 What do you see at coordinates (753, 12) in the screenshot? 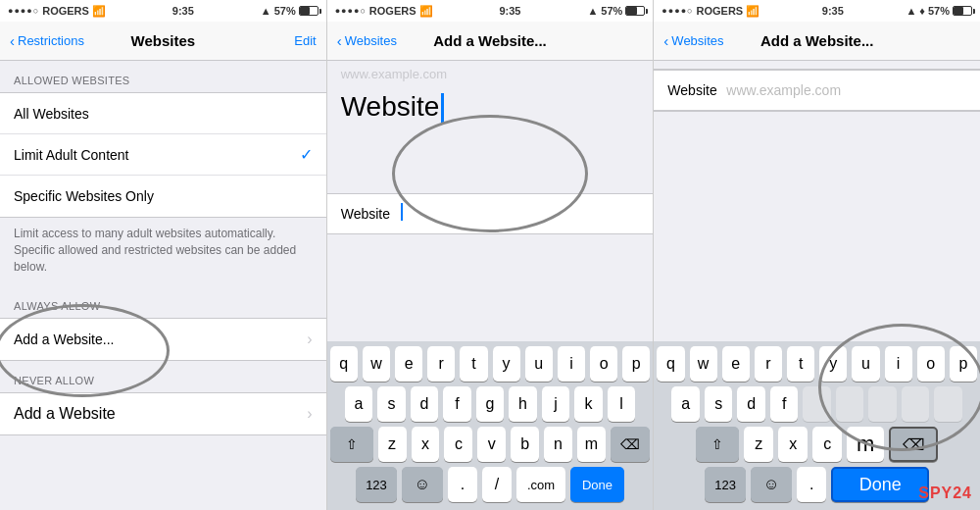
I see `wifi-3: 📶` at bounding box center [753, 12].